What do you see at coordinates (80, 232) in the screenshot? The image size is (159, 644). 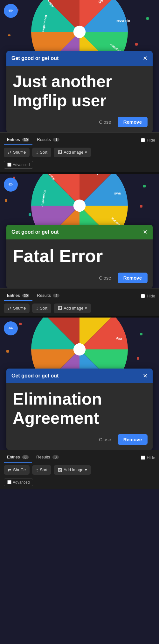 I see `modal-header-2: Get good or get out ✕` at bounding box center [80, 232].